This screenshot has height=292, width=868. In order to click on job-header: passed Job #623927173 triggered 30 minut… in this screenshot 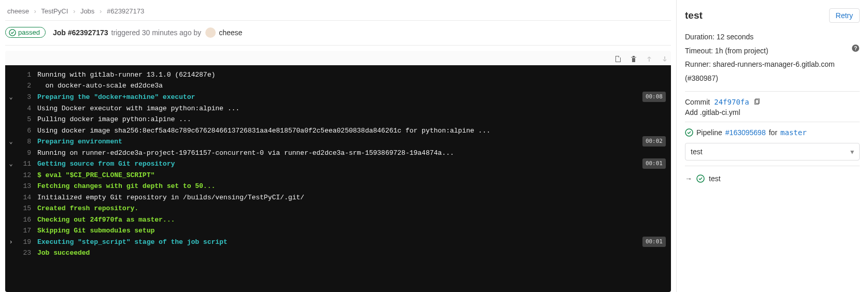, I will do `click(338, 33)`.